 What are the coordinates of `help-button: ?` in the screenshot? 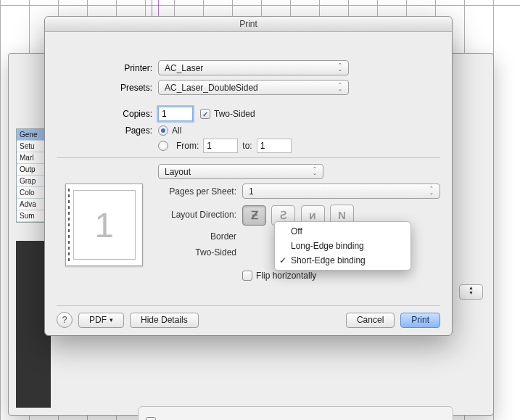 It's located at (65, 320).